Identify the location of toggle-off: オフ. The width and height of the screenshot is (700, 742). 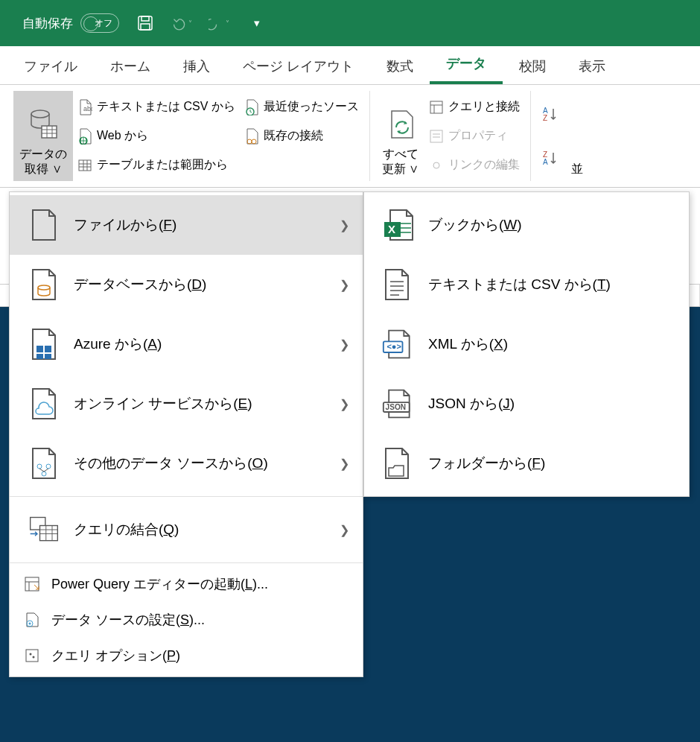
(100, 23).